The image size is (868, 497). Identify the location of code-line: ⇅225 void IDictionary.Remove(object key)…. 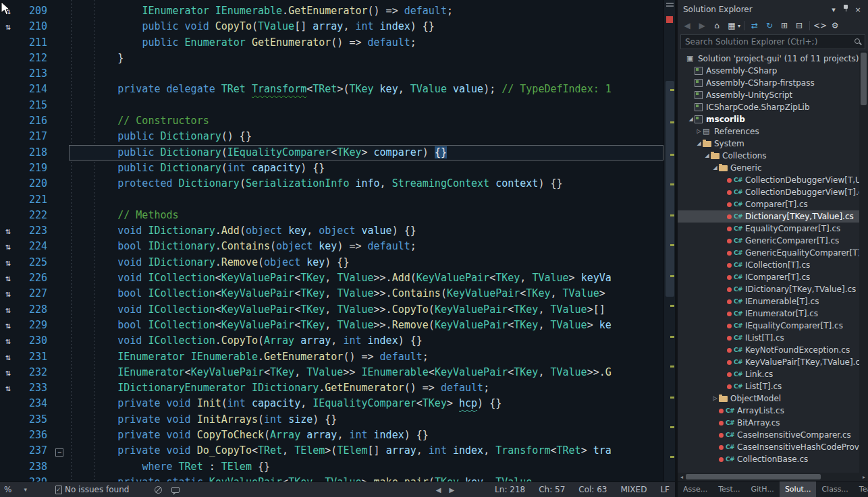
(332, 263).